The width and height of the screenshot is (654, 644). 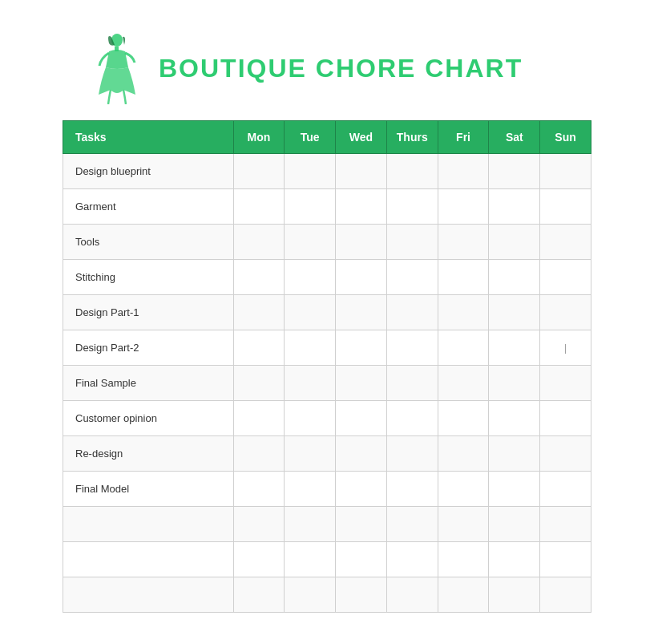 I want to click on task-name-cell: Garment, so click(x=149, y=207).